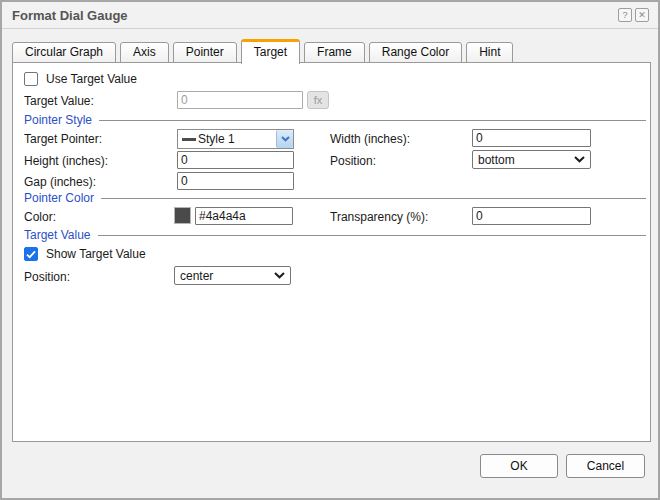 This screenshot has width=660, height=500. What do you see at coordinates (182, 216) in the screenshot?
I see `color-swatch` at bounding box center [182, 216].